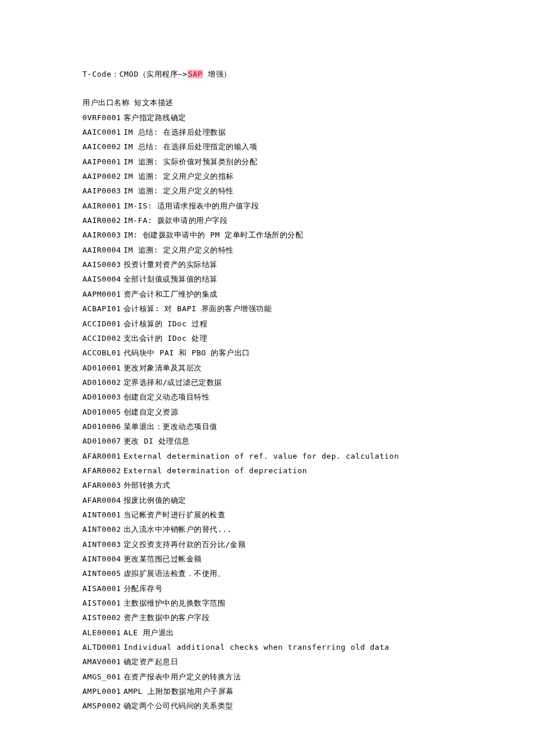 This screenshot has height=756, width=534. Describe the element at coordinates (273, 368) in the screenshot. I see `table-row: AD010001更改对象清单及其层次` at that location.